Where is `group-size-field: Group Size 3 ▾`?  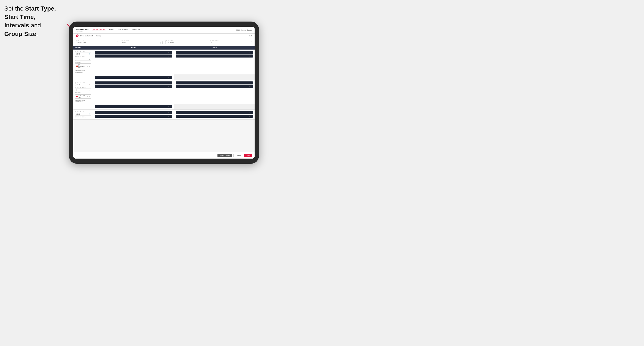 group-size-field: Group Size 3 ▾ is located at coordinates (231, 42).